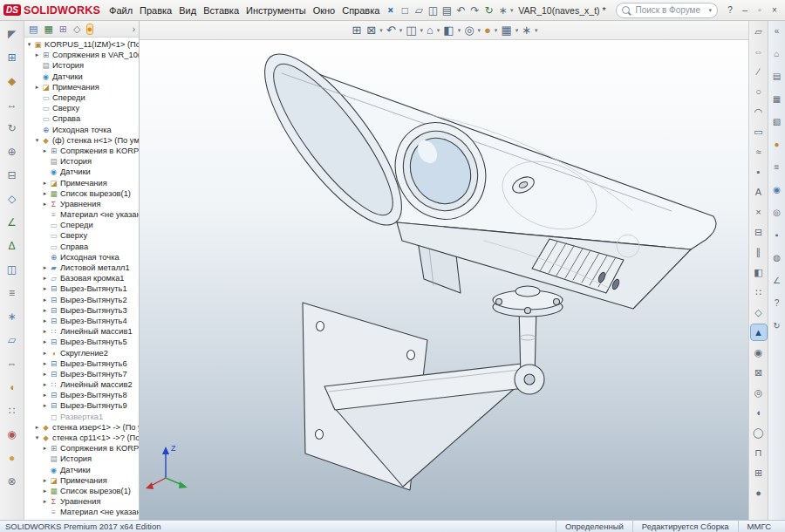 The height and width of the screenshot is (532, 785). Describe the element at coordinates (12, 246) in the screenshot. I see `mass-properties-icon: Δ` at that location.